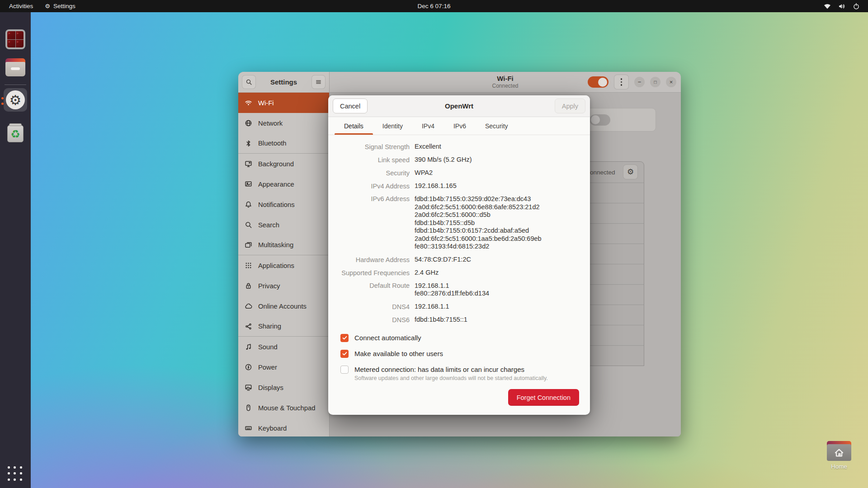  Describe the element at coordinates (284, 427) in the screenshot. I see `sidebar-item-keyboard: Keyboard` at that location.